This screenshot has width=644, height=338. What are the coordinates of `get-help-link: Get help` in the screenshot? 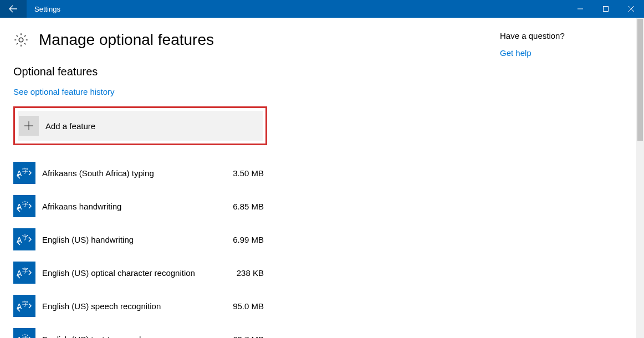 It's located at (515, 53).